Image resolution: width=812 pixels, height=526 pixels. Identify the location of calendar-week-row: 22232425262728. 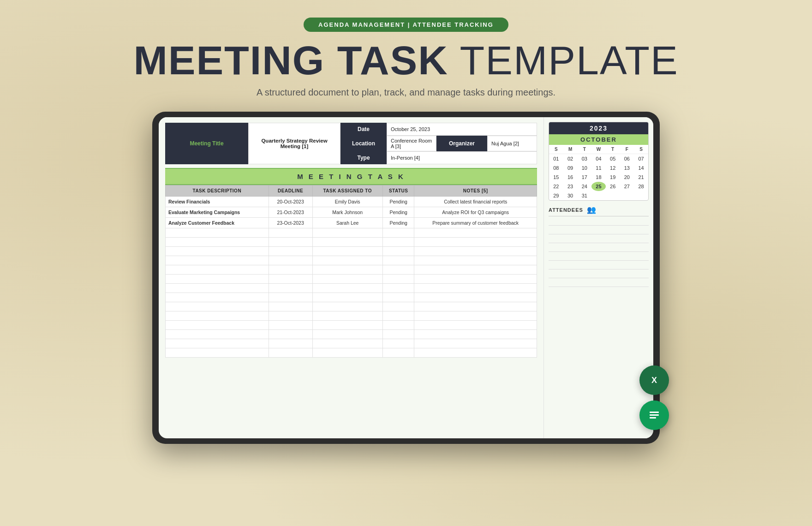
(599, 186).